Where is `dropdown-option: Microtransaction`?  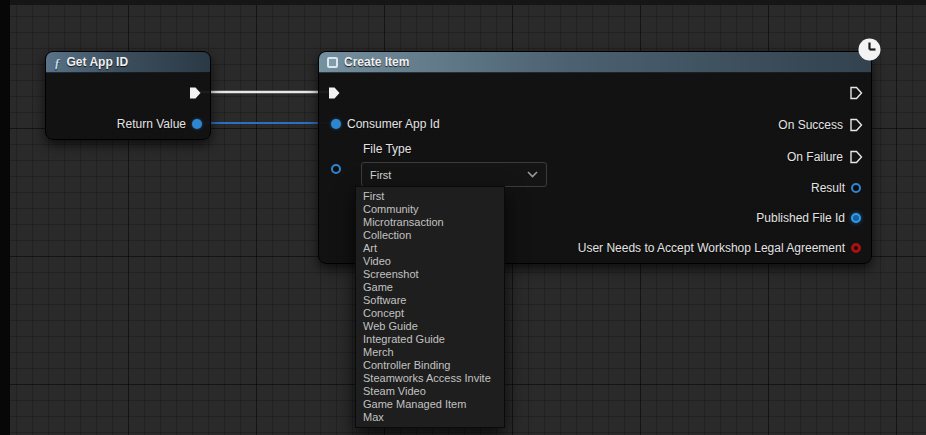
dropdown-option: Microtransaction is located at coordinates (430, 222).